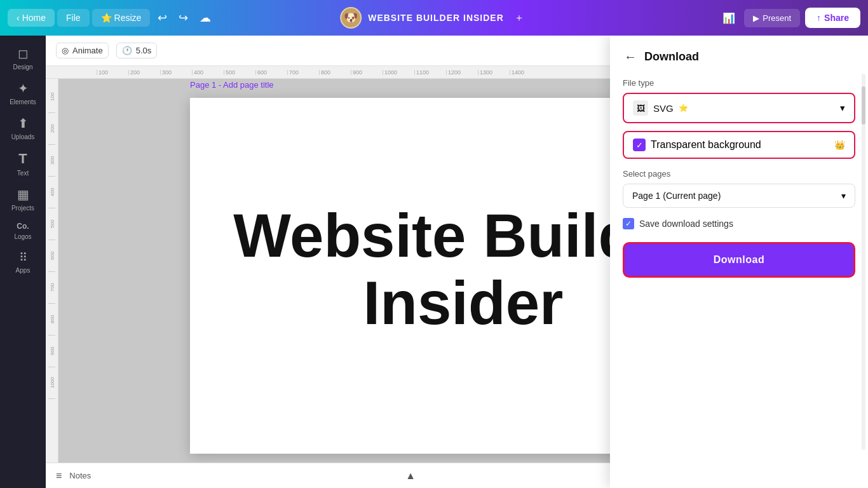  What do you see at coordinates (23, 236) in the screenshot?
I see `sidebar-item-label: Logos` at bounding box center [23, 236].